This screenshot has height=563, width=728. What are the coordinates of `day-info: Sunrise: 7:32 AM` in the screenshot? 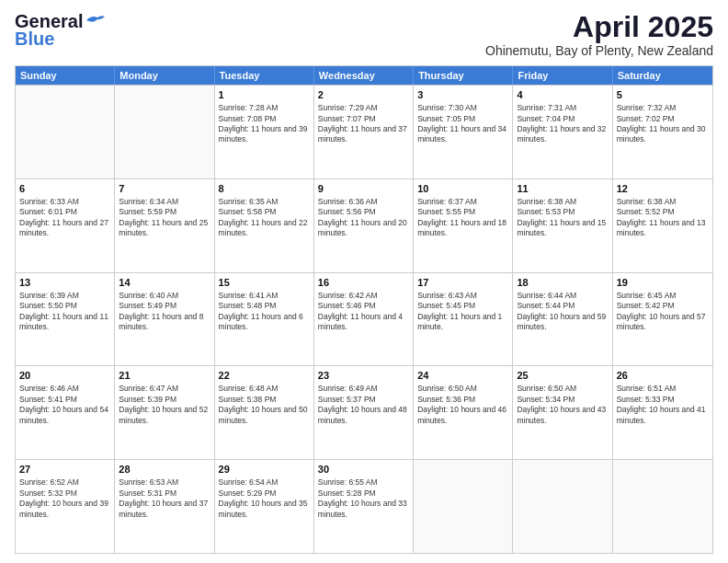 It's located at (663, 109).